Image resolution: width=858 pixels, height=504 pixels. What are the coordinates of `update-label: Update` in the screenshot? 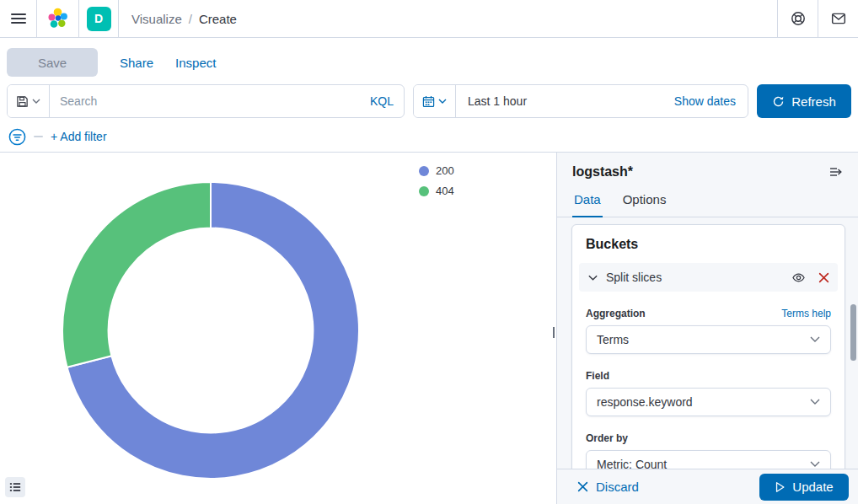 It's located at (812, 487).